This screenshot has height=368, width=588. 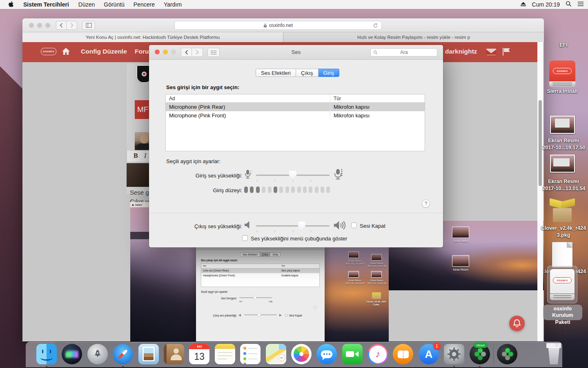 What do you see at coordinates (564, 182) in the screenshot?
I see `screenshot-2-label-line1: Ekran Resmi` at bounding box center [564, 182].